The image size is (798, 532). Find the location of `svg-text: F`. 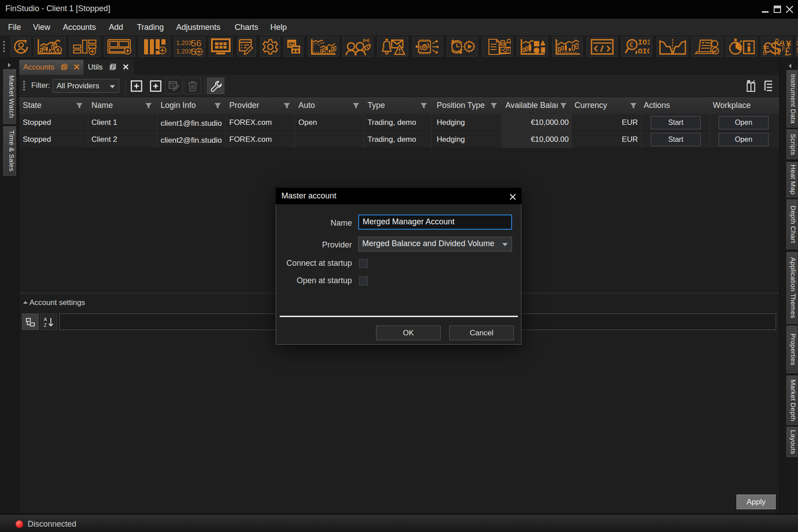

svg-text: F is located at coordinates (784, 49).